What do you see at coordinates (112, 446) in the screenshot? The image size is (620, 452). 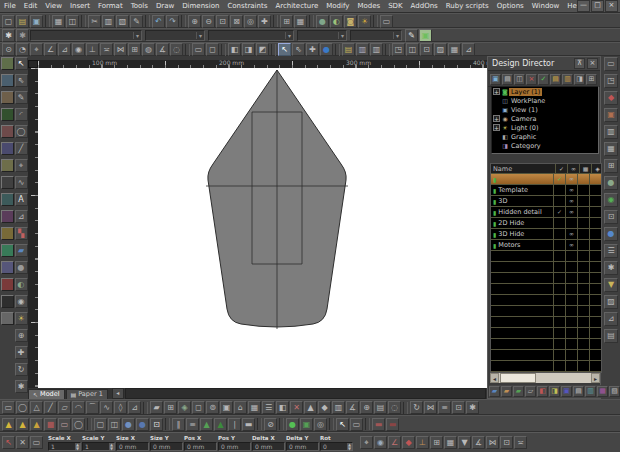 I see `scale-y-spinner: ▲▼` at bounding box center [112, 446].